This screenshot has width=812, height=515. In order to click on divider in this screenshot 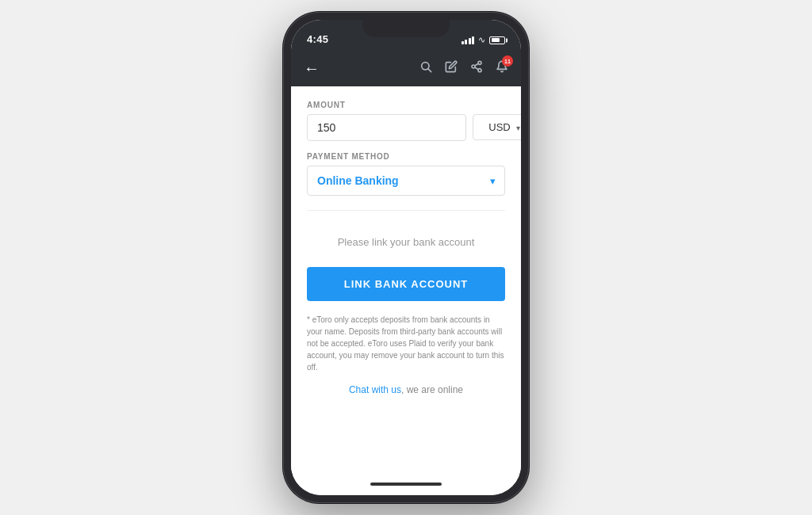, I will do `click(406, 211)`.